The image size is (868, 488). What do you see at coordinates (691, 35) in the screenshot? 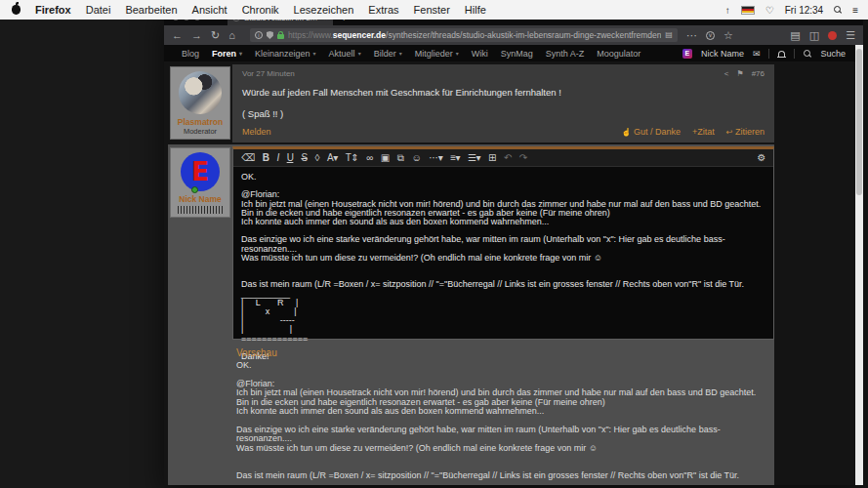
I see `page-actions-icon: ⋯` at bounding box center [691, 35].